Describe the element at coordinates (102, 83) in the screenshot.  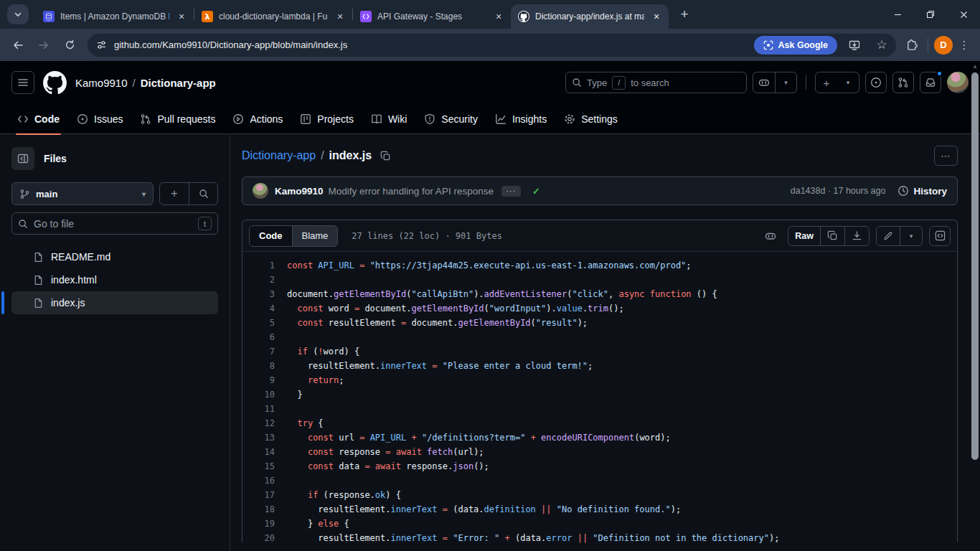
I see `breadcrumb-user: Kamo9910` at that location.